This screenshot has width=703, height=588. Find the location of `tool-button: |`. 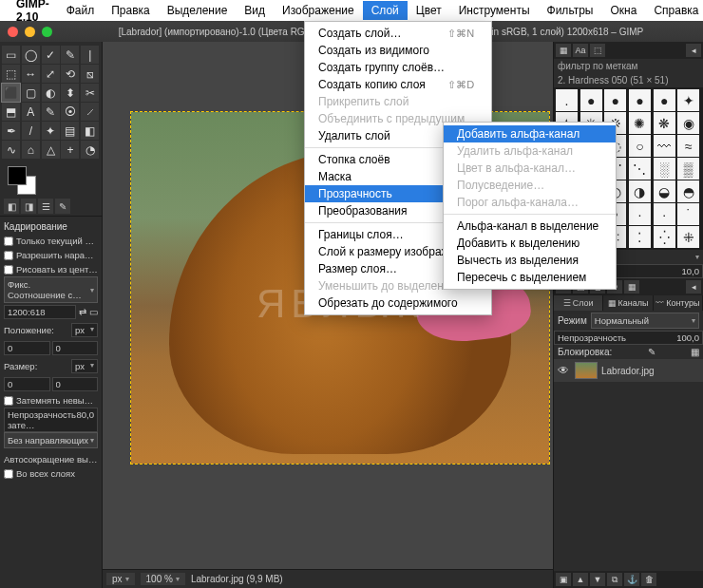

tool-button: | is located at coordinates (89, 55).